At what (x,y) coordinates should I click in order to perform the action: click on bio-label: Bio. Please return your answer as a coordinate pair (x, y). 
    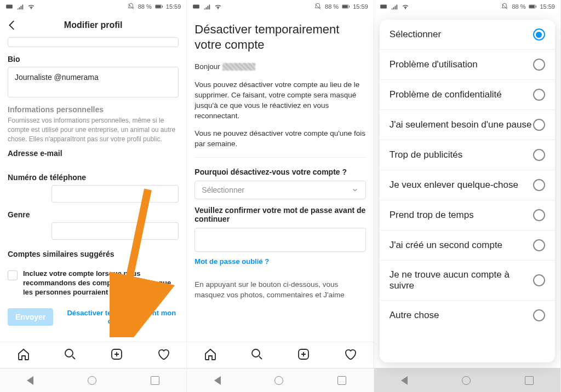
    Looking at the image, I should click on (93, 59).